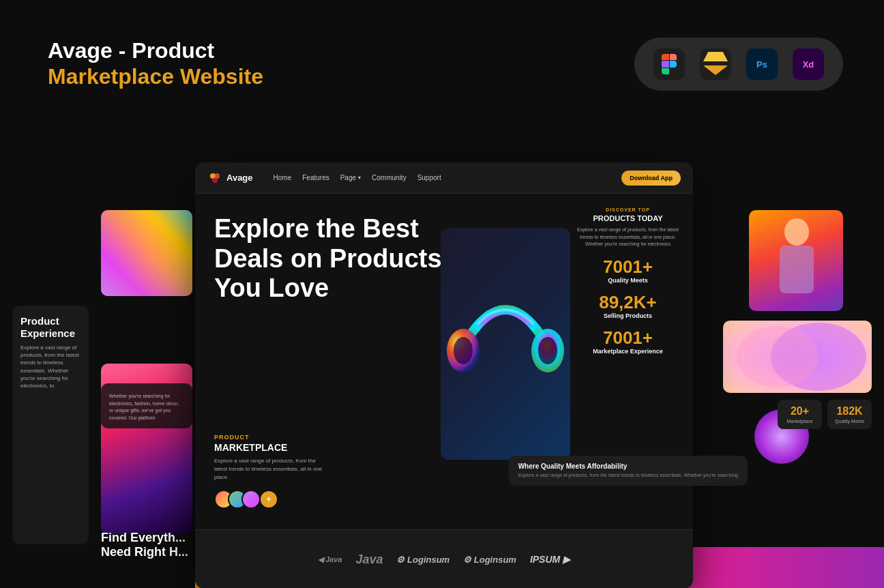 This screenshot has height=588, width=884. Describe the element at coordinates (147, 253) in the screenshot. I see `left-top-image` at that location.